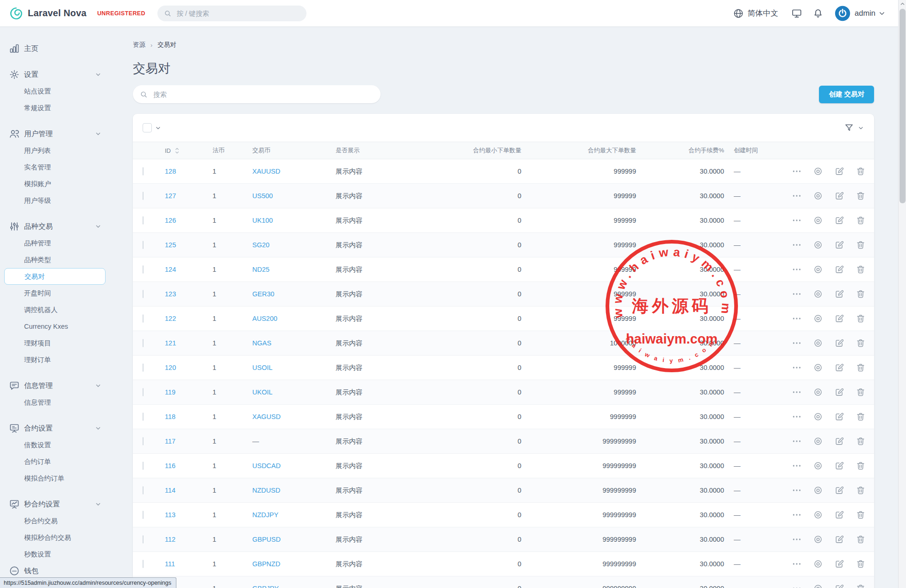  I want to click on row-id-link: 113, so click(170, 515).